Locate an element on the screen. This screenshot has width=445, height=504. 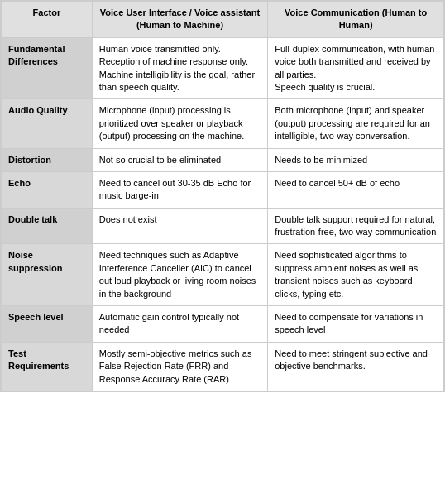
table-row: DistortionNot so crucial to be eliminate… is located at coordinates (223, 160).